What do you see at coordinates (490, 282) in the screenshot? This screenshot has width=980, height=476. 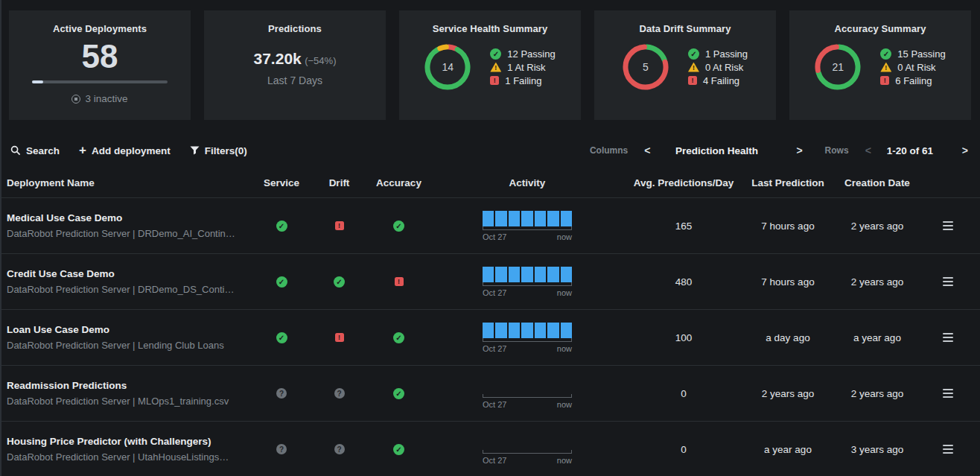 I see `table-row: Credit Use Case Demo DataRobot Predictio…` at bounding box center [490, 282].